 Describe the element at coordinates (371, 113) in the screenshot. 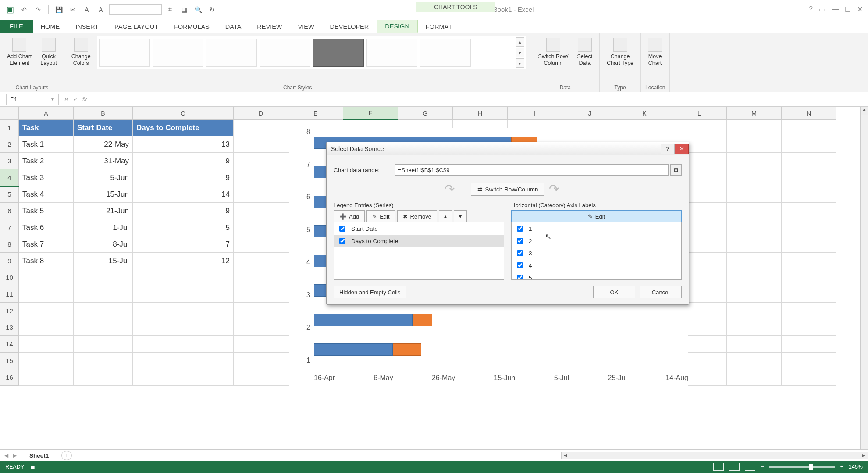

I see `column-header: F` at that location.